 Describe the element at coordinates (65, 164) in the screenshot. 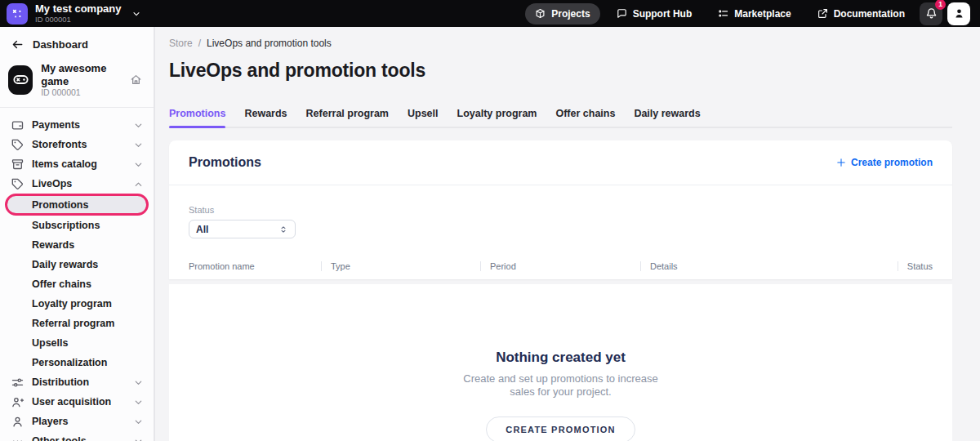

I see `sidebar-item-label: Items catalog` at that location.